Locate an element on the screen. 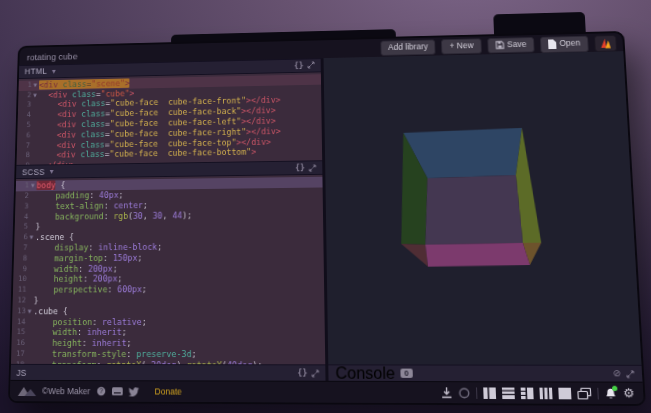  web-maker-footer-logo is located at coordinates (28, 390).